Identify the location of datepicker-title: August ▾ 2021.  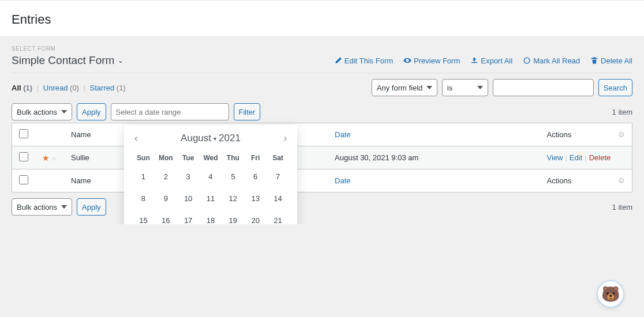
(210, 138).